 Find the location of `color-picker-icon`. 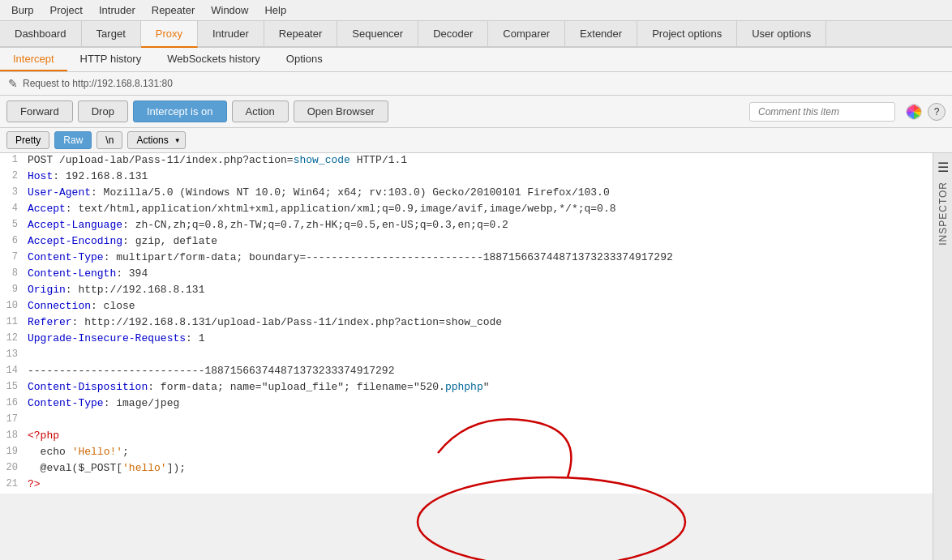

color-picker-icon is located at coordinates (914, 112).